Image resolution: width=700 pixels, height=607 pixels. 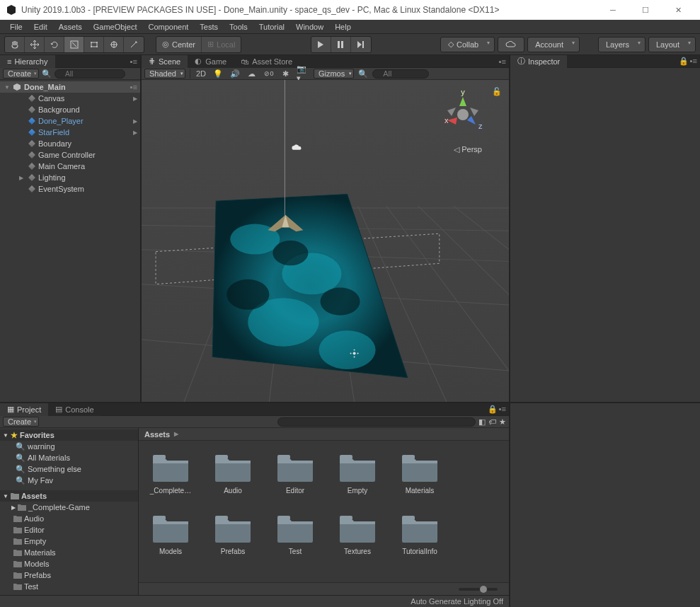 What do you see at coordinates (324, 434) in the screenshot?
I see `breadcrumb: Assets▶` at bounding box center [324, 434].